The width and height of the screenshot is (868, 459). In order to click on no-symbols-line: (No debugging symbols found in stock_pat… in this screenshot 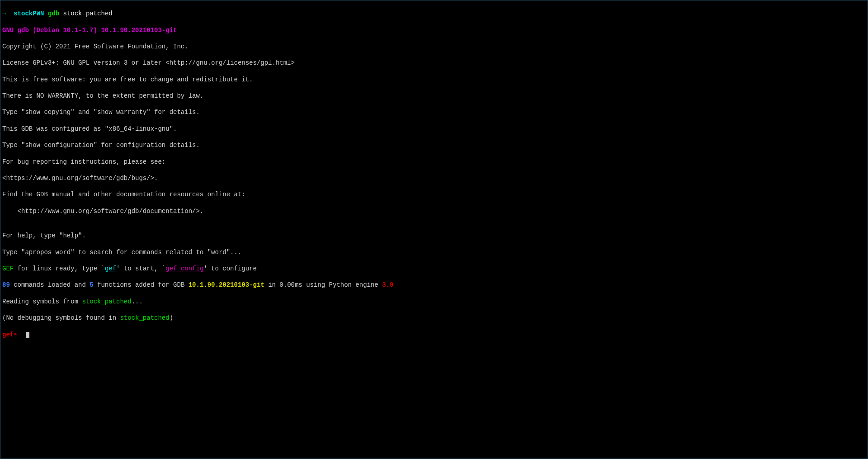, I will do `click(434, 318)`.